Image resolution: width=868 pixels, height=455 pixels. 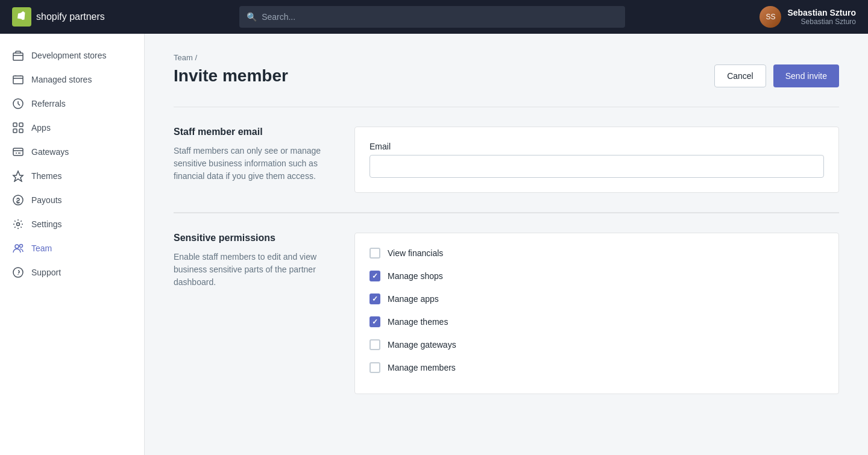 What do you see at coordinates (822, 22) in the screenshot?
I see `user-secondary-name: Sebastian Szturo` at bounding box center [822, 22].